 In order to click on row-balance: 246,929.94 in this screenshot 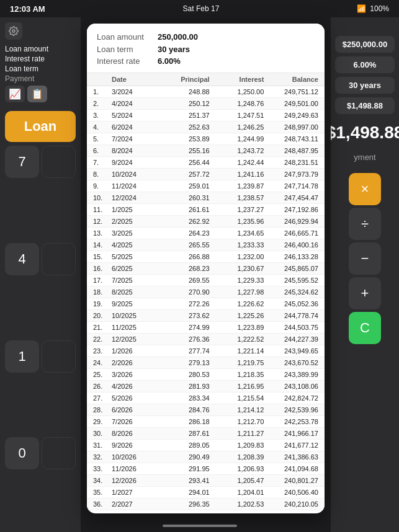, I will do `click(291, 221)`.